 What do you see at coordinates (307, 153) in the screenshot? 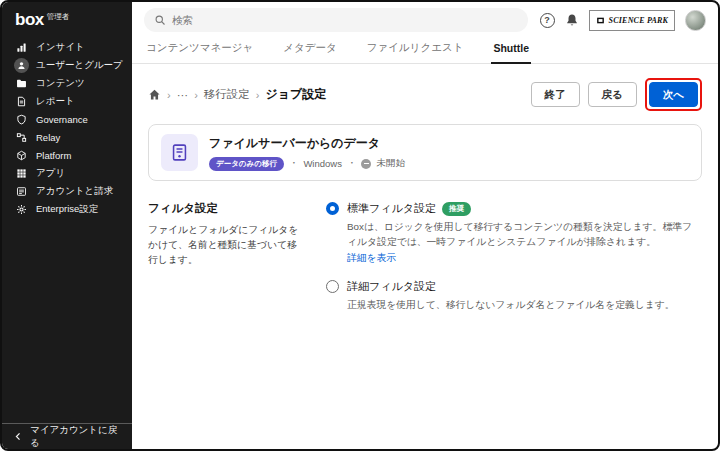
I see `job-card-body: ファイルサーバーからのデータ データのみの移行 ・ Windows ・ 未開始` at bounding box center [307, 153].